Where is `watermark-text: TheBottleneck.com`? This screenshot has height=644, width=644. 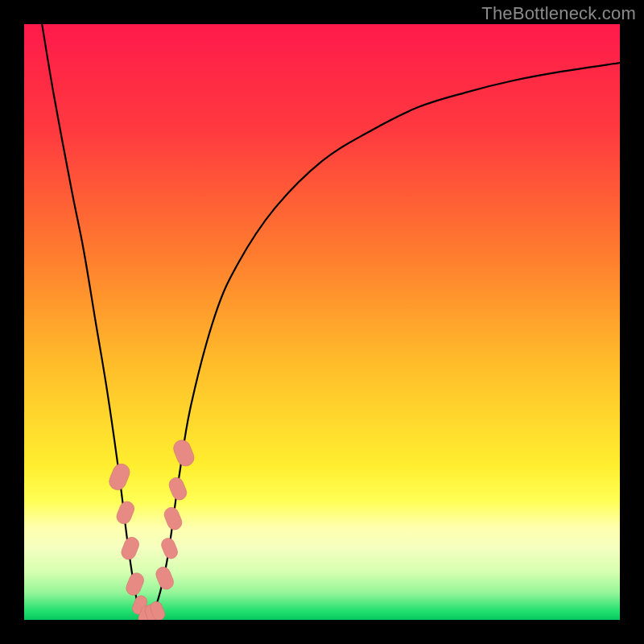 watermark-text: TheBottleneck.com is located at coordinates (559, 14).